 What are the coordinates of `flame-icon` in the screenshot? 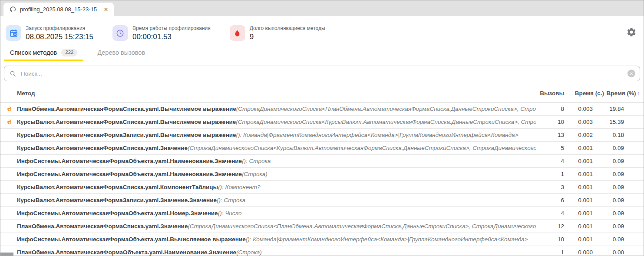 It's located at (238, 33).